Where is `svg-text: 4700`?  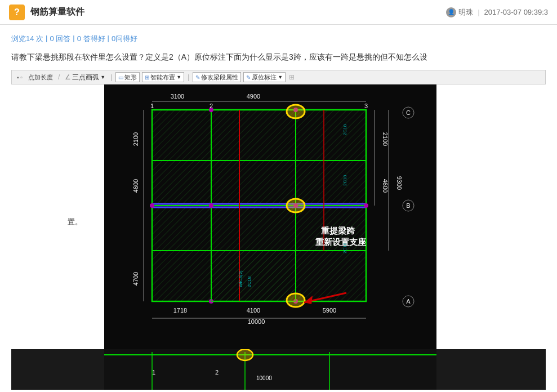
svg-text: 4700 is located at coordinates (136, 279).